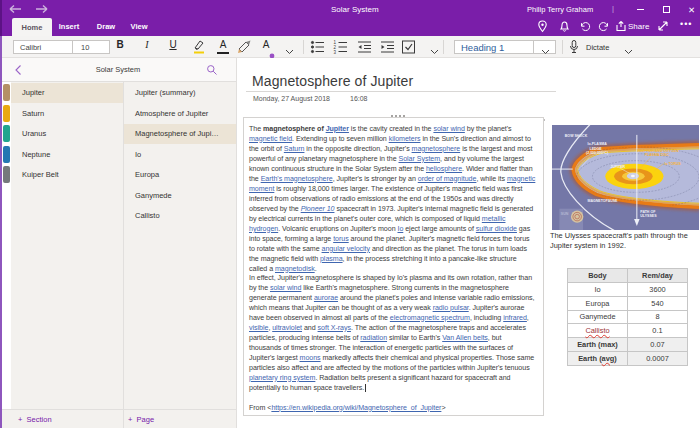  What do you see at coordinates (648, 211) in the screenshot?
I see `svg-text: PATH OF` at bounding box center [648, 211].